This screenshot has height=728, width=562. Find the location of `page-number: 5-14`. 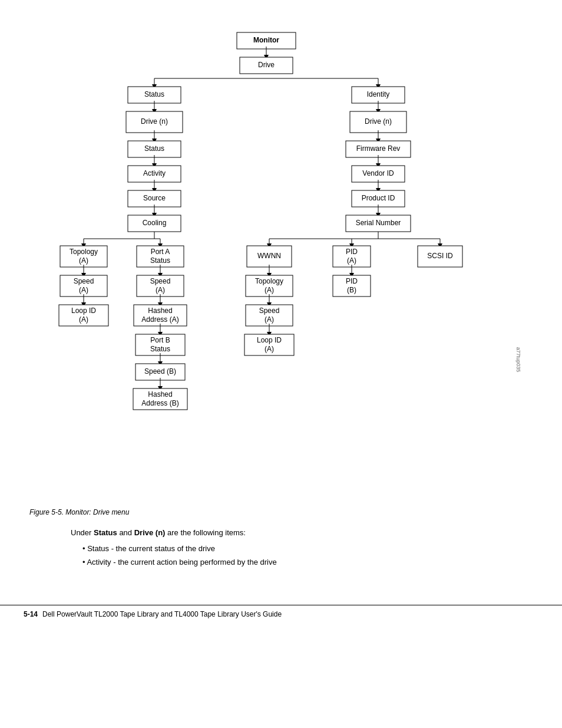

page-number: 5-14 is located at coordinates (31, 614).